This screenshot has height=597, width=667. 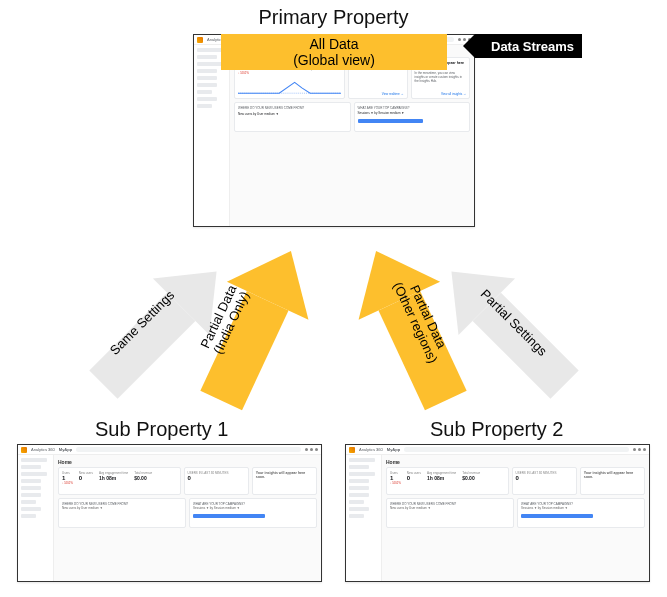 What do you see at coordinates (292, 108) in the screenshot?
I see `panel-left-title: WHERE DO YOUR NEW USERS COME FROM?` at bounding box center [292, 108].